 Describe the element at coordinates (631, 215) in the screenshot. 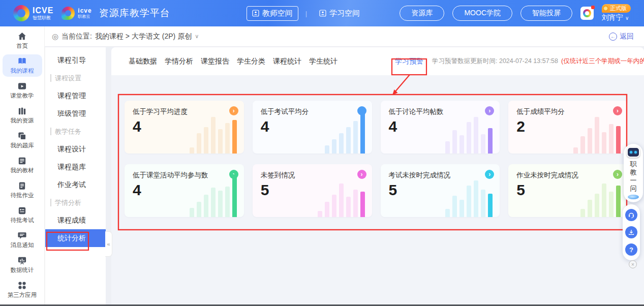

I see `headset-icon` at that location.